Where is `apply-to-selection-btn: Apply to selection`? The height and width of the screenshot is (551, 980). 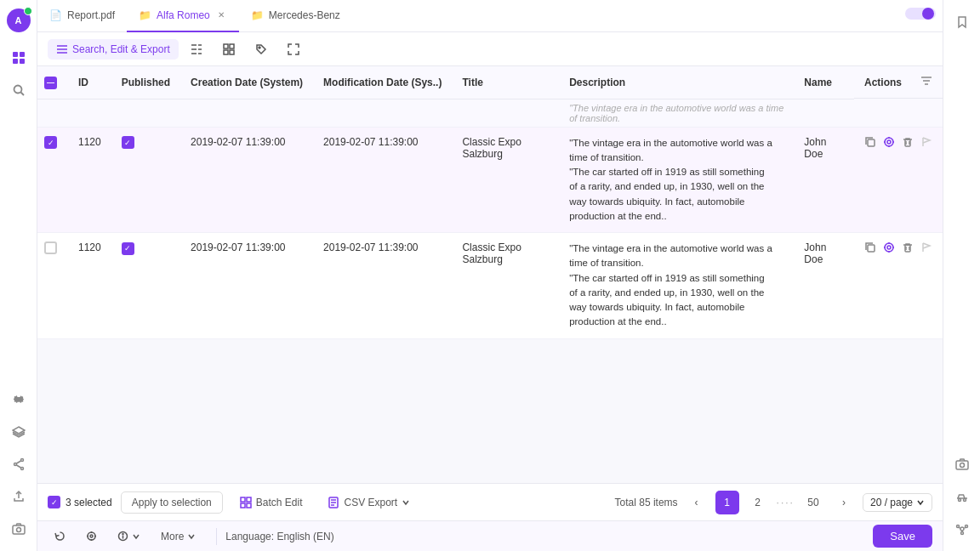 apply-to-selection-btn: Apply to selection is located at coordinates (172, 503).